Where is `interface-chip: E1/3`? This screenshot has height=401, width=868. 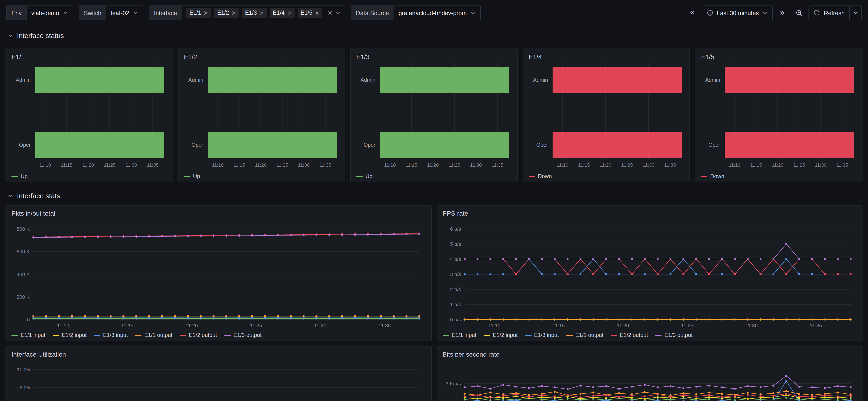
interface-chip: E1/3 is located at coordinates (254, 13).